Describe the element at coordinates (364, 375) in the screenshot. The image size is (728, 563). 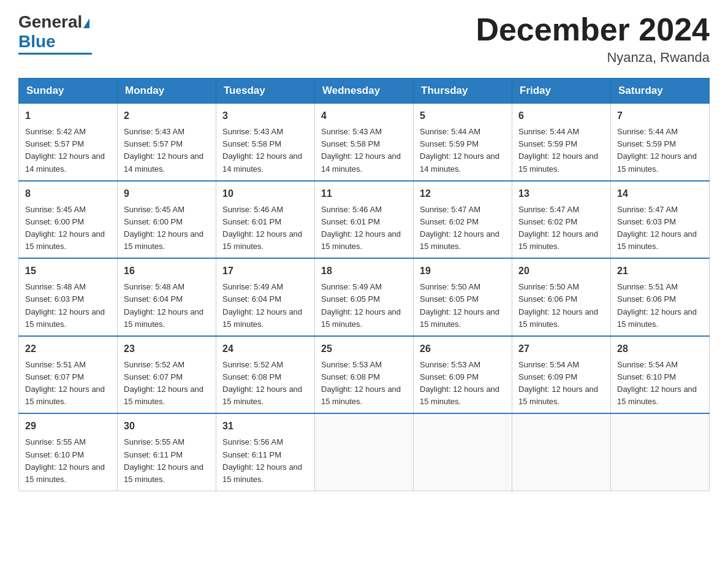
I see `calendar-cell: 25Sunrise: 5:53 AMSunset: 6:08 PMDayligh…` at that location.